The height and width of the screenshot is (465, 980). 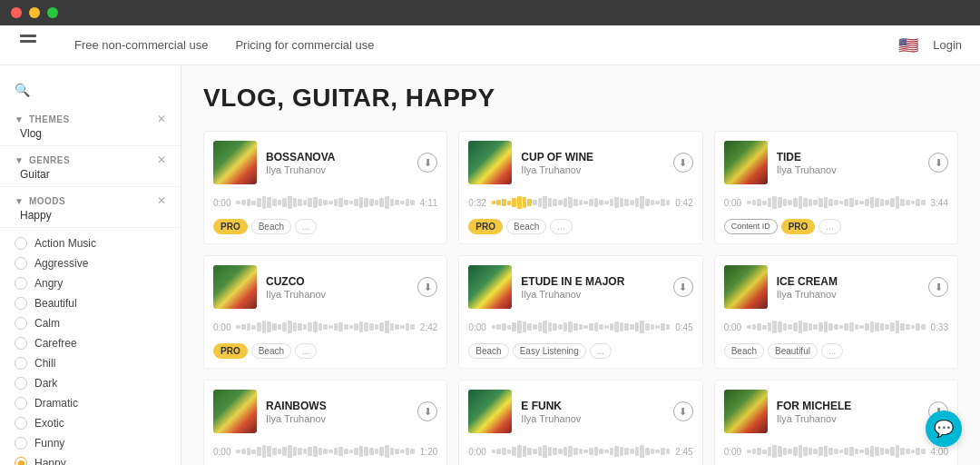 What do you see at coordinates (28, 45) in the screenshot?
I see `logo` at bounding box center [28, 45].